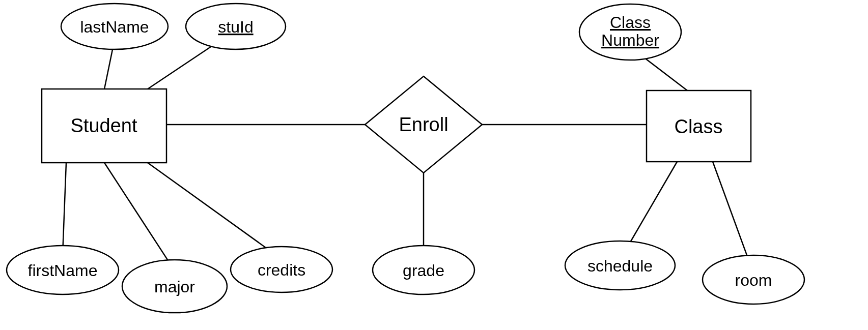  What do you see at coordinates (64, 208) in the screenshot?
I see `line-student-firstname` at bounding box center [64, 208].